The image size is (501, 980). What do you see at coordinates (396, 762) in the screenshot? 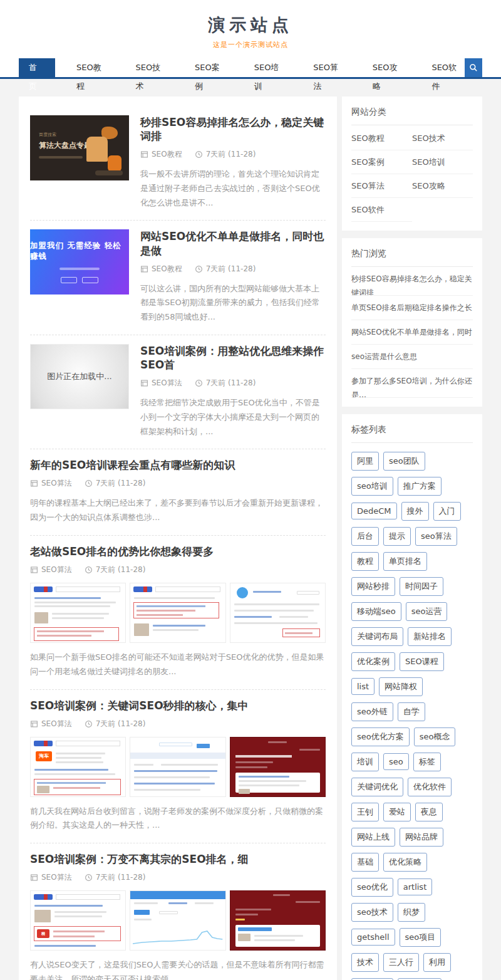
I see `tag-link: seo` at bounding box center [396, 762].